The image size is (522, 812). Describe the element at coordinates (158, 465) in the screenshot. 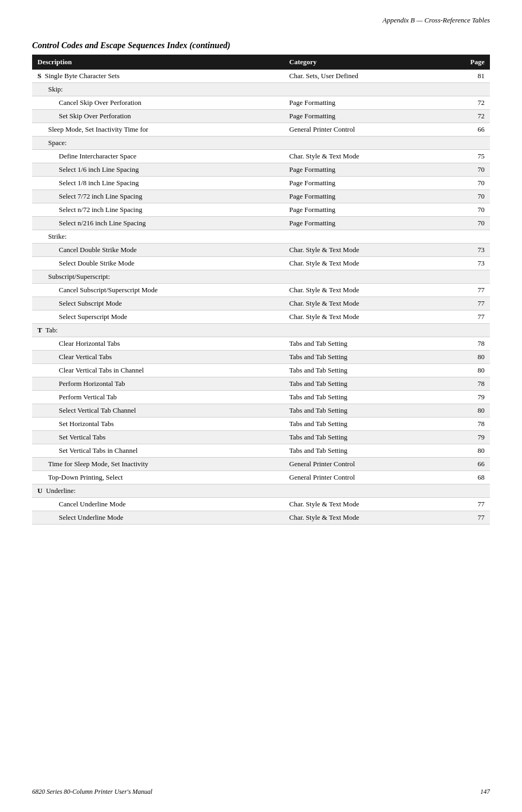

I see `desc-cell: Time for Sleep Mode, Set Inactivity` at that location.